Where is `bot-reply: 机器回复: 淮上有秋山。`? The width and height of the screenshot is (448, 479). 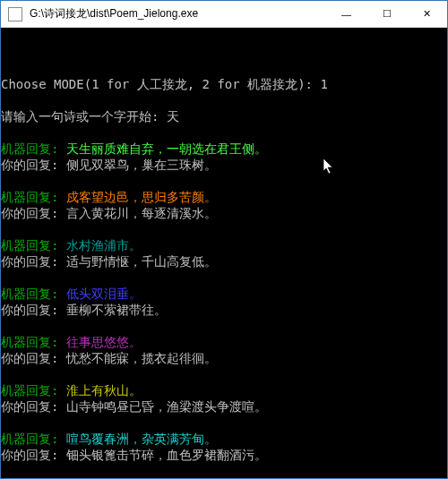
bot-reply: 机器回复: 淮上有秋山。 is located at coordinates (224, 390).